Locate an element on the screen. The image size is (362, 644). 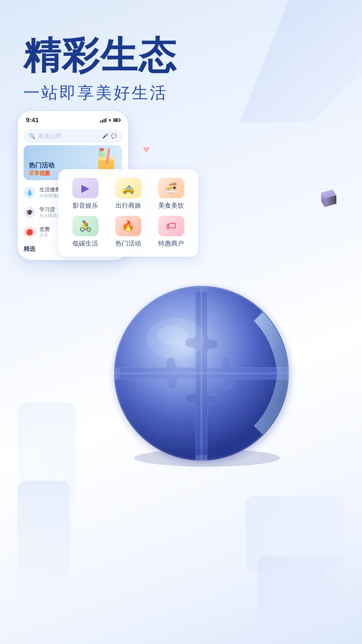
status-icons: ▾ is located at coordinates (110, 120).